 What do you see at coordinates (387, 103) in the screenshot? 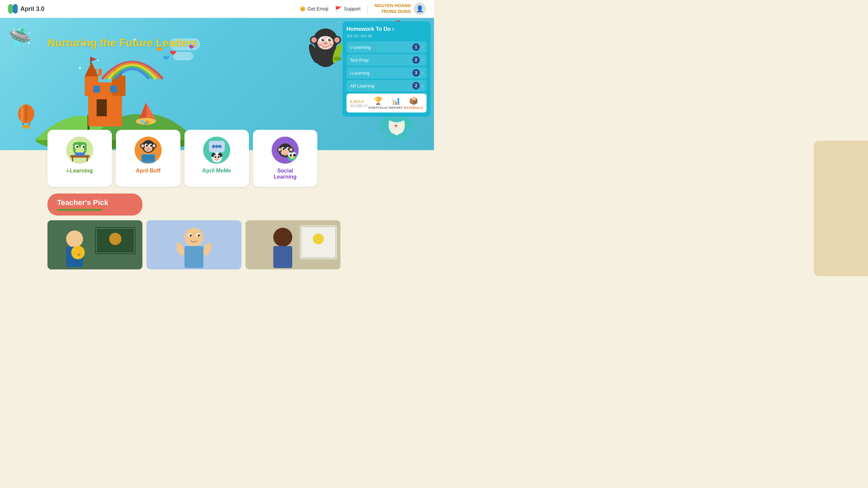
I see `homework-bottom: 8,952LP 410,000 LP 🏆 PORTFOLIO 📊 REPORT …` at bounding box center [387, 103].